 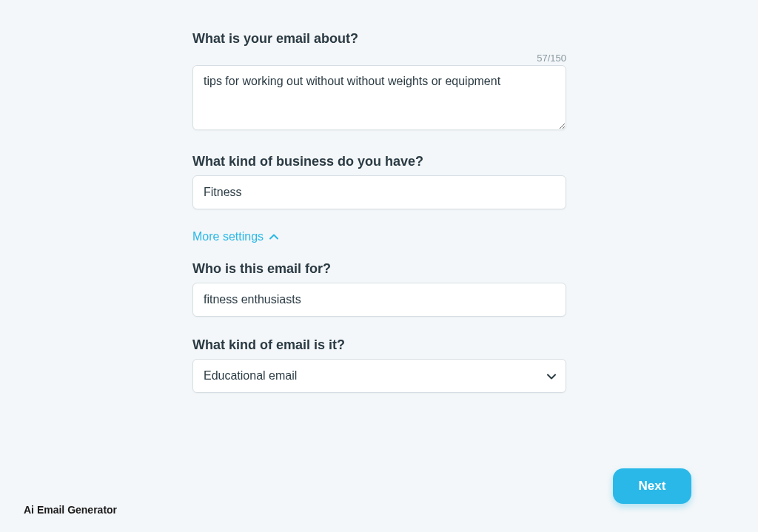 What do you see at coordinates (652, 486) in the screenshot?
I see `next-button: Next` at bounding box center [652, 486].